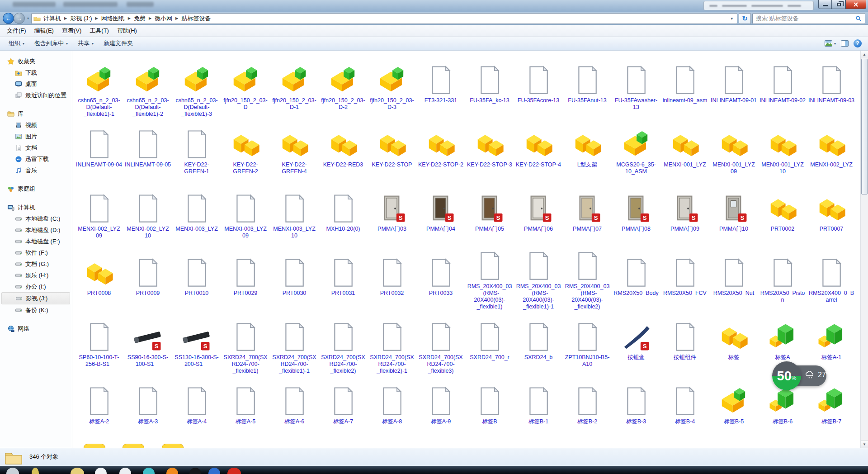 The image size is (868, 474). I want to click on sidebar-item: 下载, so click(36, 72).